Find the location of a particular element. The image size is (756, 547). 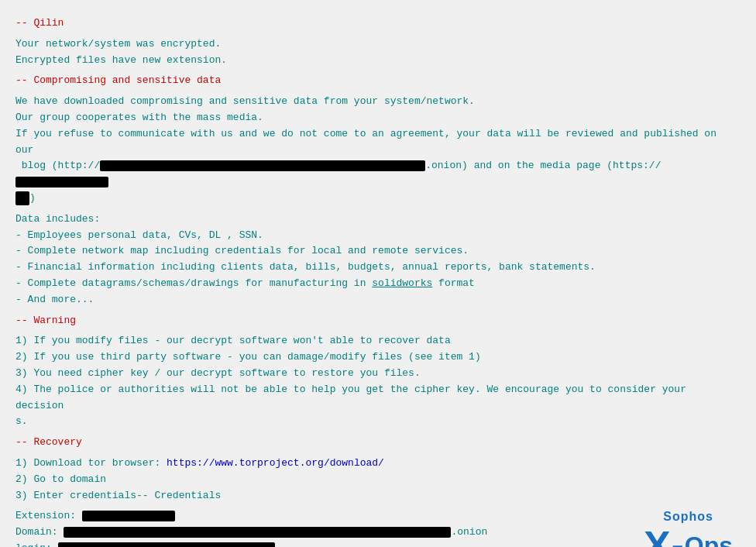

login-line: login: is located at coordinates (378, 544).